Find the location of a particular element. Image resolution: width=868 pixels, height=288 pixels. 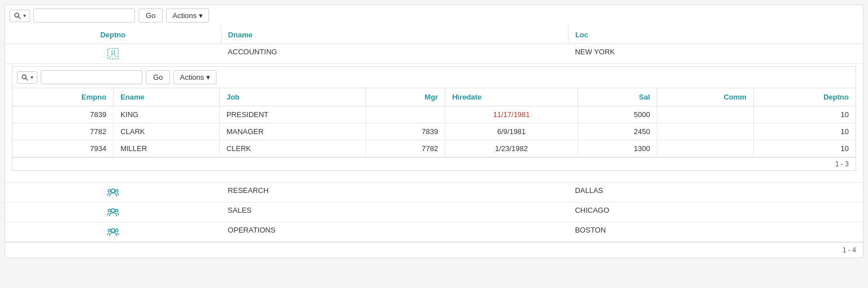

sub-search-icon is located at coordinates (25, 78).